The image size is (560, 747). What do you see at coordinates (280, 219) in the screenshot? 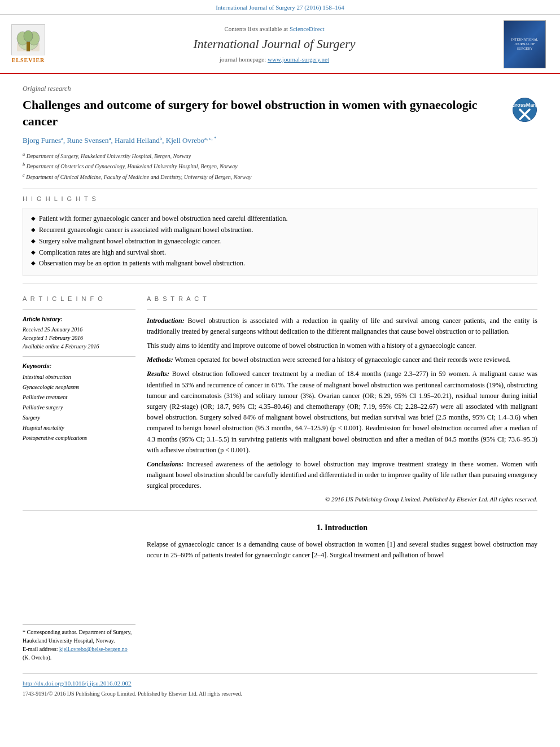
I see `highlight-1: ◆ Patient with former gynaecologic cance…` at bounding box center [280, 219].